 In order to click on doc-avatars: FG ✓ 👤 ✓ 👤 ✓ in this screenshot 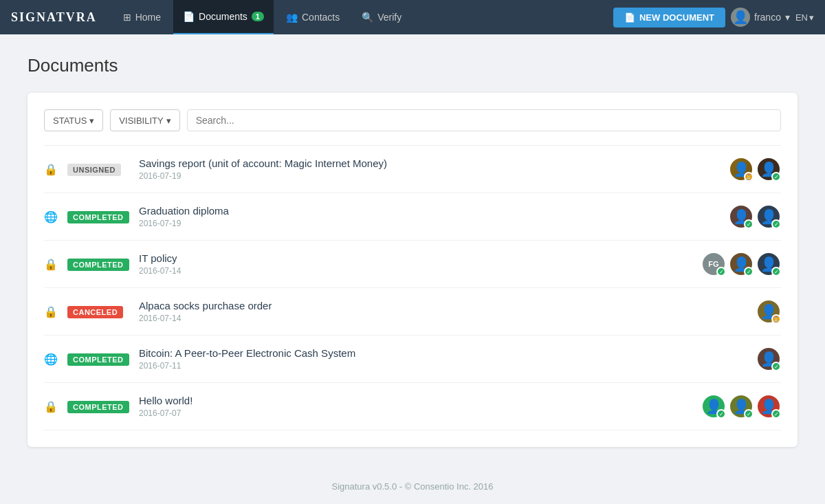, I will do `click(741, 264)`.